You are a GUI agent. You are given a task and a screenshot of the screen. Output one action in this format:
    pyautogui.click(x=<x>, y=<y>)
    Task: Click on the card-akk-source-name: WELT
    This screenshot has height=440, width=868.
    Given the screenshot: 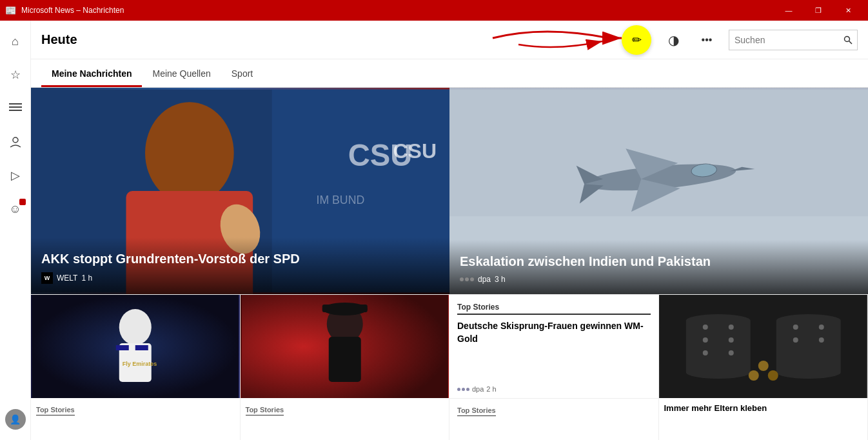 What is the action you would take?
    pyautogui.click(x=67, y=278)
    